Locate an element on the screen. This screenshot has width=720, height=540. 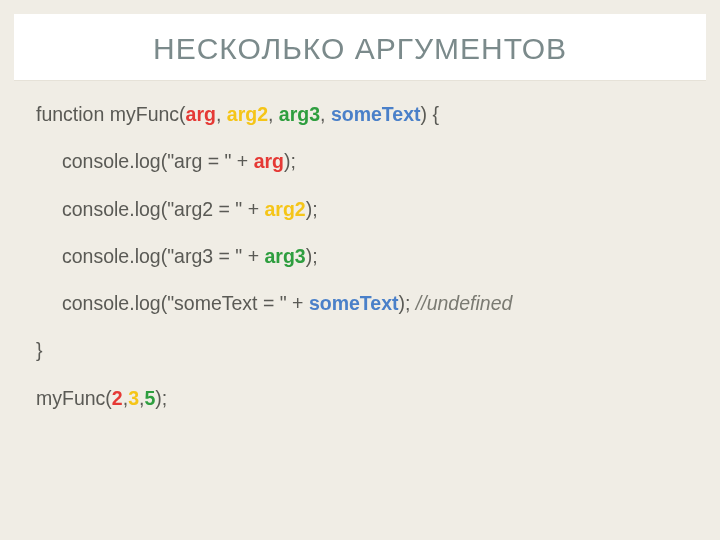
code-line-close-brace: } is located at coordinates (361, 350).